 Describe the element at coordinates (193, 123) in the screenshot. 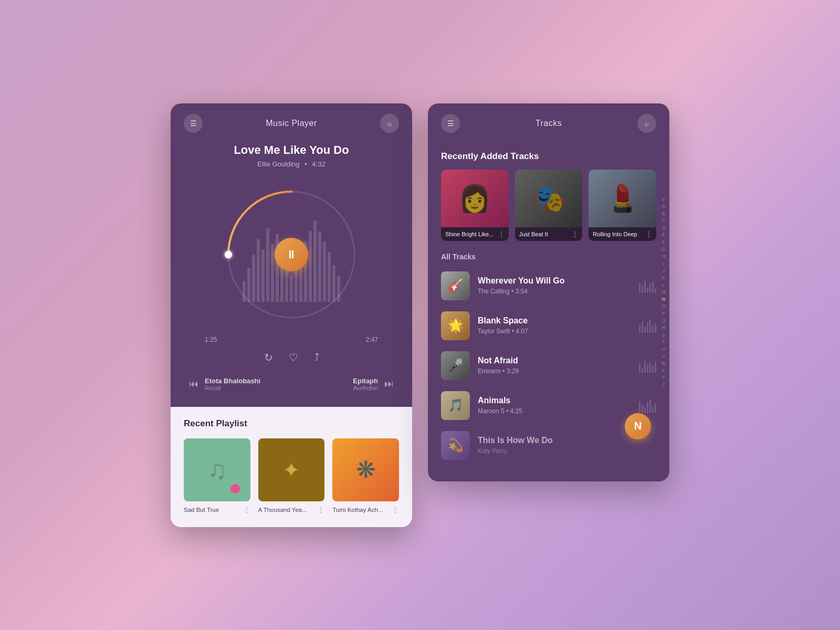

I see `player-menu-button: ☰` at that location.